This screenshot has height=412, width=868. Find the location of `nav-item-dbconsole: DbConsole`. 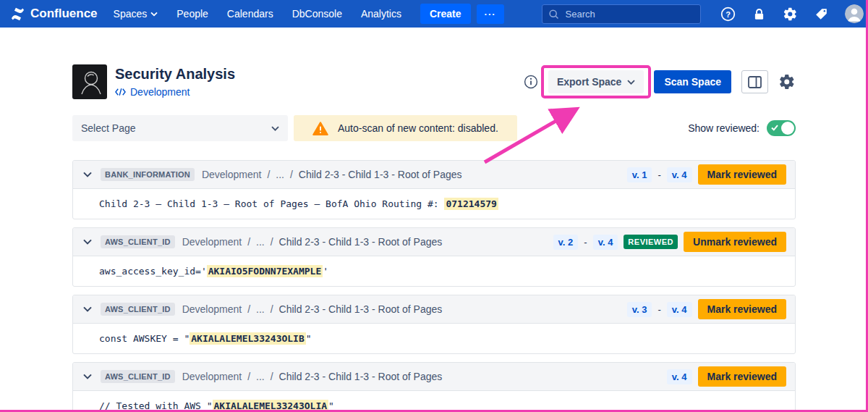

nav-item-dbconsole: DbConsole is located at coordinates (317, 14).